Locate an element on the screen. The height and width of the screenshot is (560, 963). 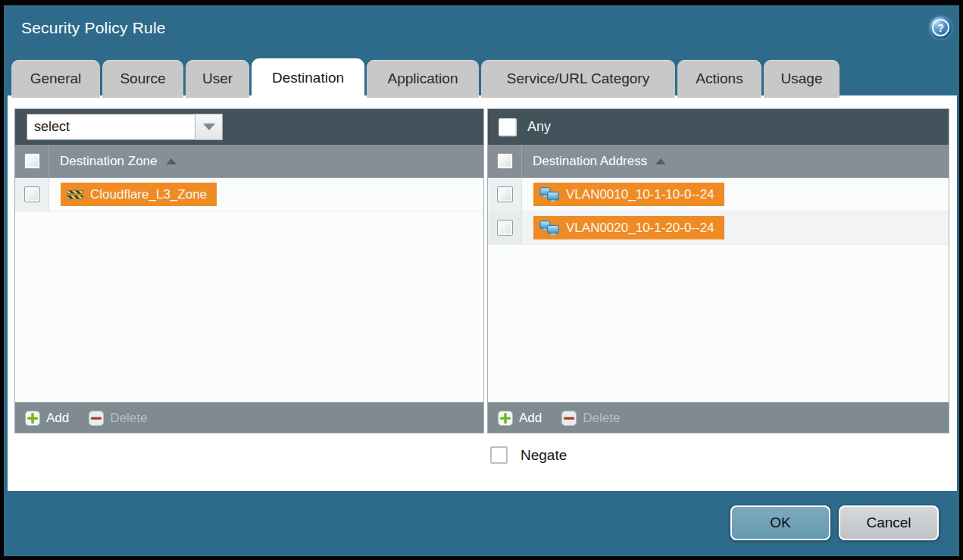
zone-item-cloudflare-l3-zone: Cloudflare_L3_Zone is located at coordinates (139, 194).